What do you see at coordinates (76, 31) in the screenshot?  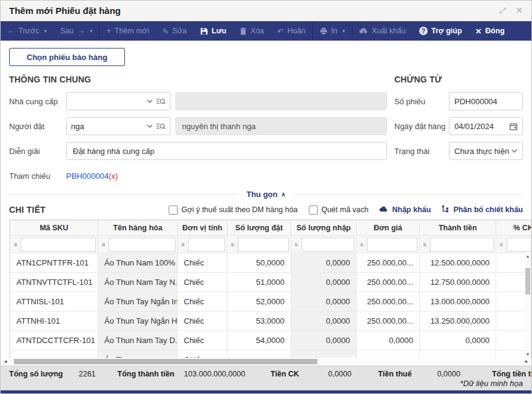 I see `next-button: Sau → ▾` at bounding box center [76, 31].